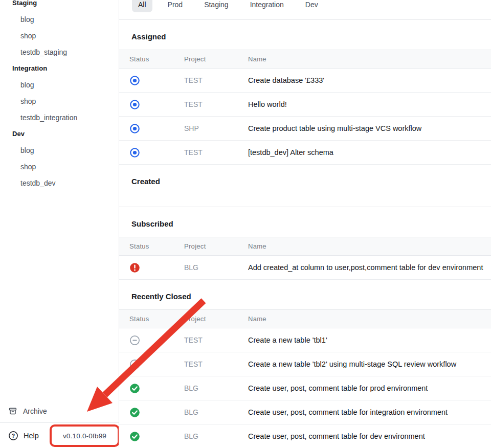 This screenshot has width=491, height=448. What do you see at coordinates (305, 81) in the screenshot?
I see `issue-row: TEST Create database '£333'` at bounding box center [305, 81].